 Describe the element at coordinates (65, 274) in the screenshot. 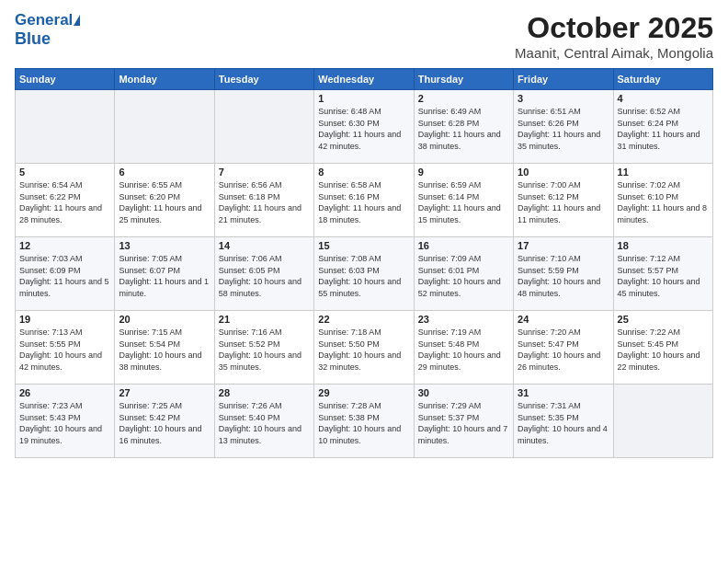

I see `calendar-cell: 12Sunrise: 7:03 AM Sunset: 6:09 PM Dayli…` at that location.